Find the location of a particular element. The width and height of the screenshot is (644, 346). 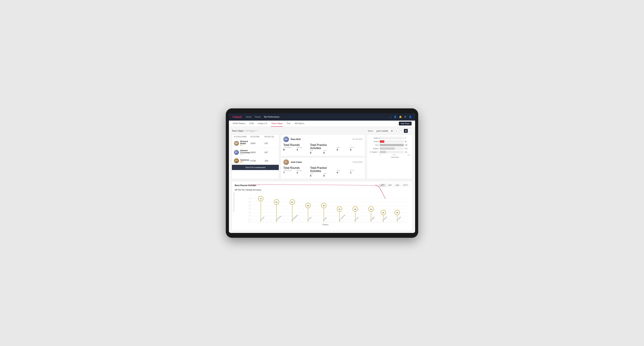

app-label: APP is located at coordinates (330, 151).